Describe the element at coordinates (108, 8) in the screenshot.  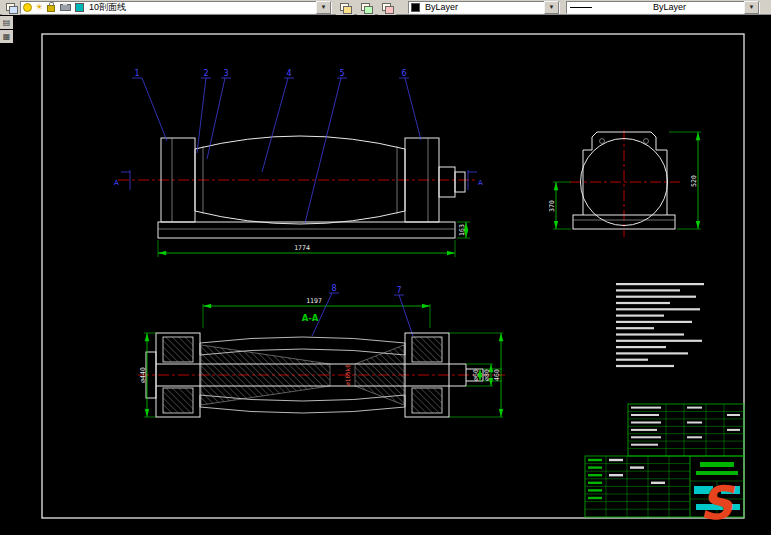
I see `layer-name: 10剖面线` at that location.